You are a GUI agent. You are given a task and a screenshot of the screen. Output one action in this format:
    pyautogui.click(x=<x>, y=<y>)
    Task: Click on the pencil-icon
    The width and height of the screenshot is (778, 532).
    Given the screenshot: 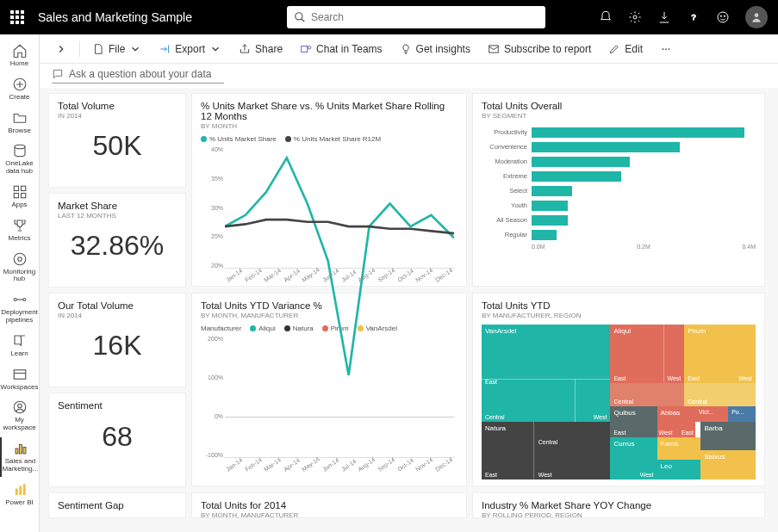 What is the action you would take?
    pyautogui.click(x=614, y=49)
    